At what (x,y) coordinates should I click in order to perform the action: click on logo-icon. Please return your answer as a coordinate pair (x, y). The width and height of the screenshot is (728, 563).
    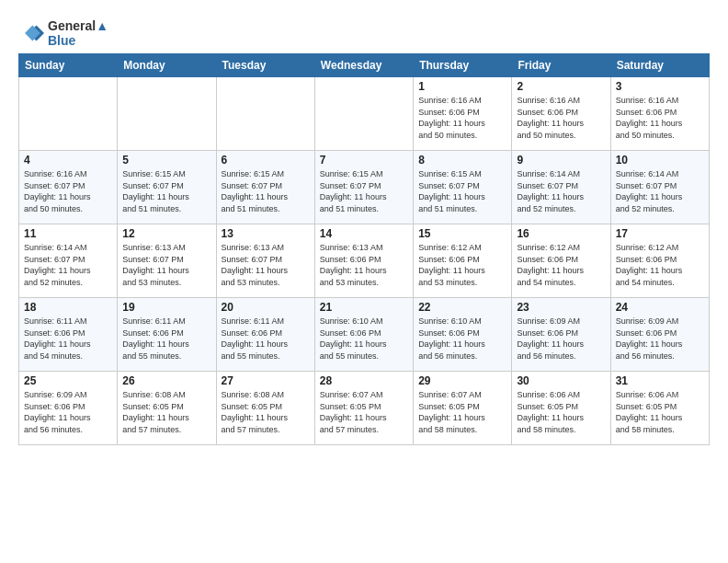
    Looking at the image, I should click on (31, 33).